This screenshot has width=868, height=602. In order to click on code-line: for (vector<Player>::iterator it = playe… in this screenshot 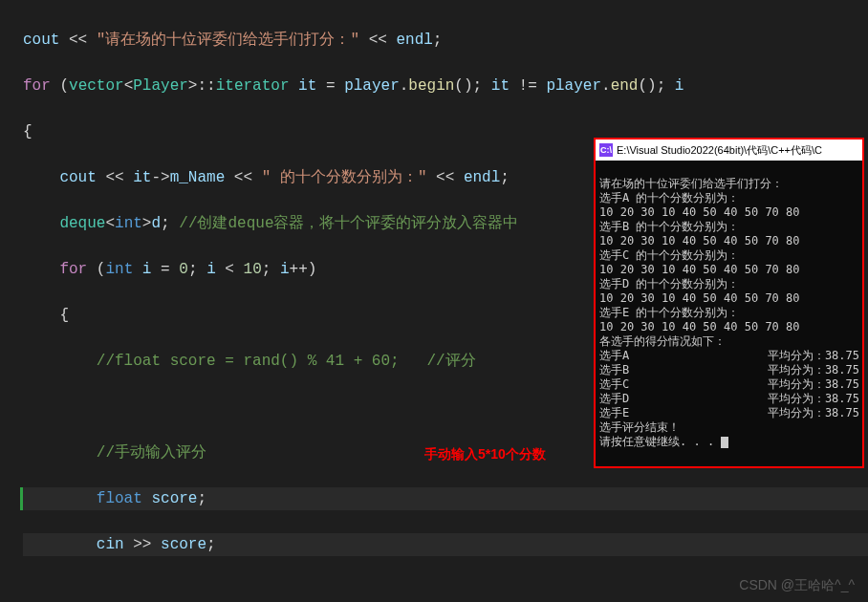, I will do `click(445, 86)`.